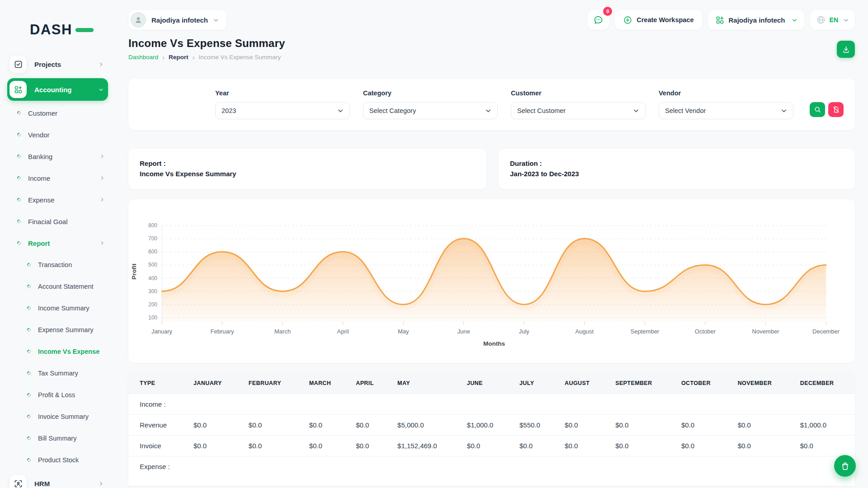 This screenshot has height=488, width=868. Describe the element at coordinates (58, 200) in the screenshot. I see `sidebar-item-expense: Expense` at that location.